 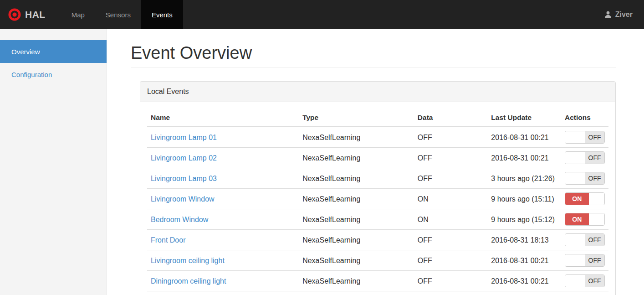 What do you see at coordinates (184, 158) in the screenshot?
I see `event-name-link: Livingroom Lamp 02` at bounding box center [184, 158].